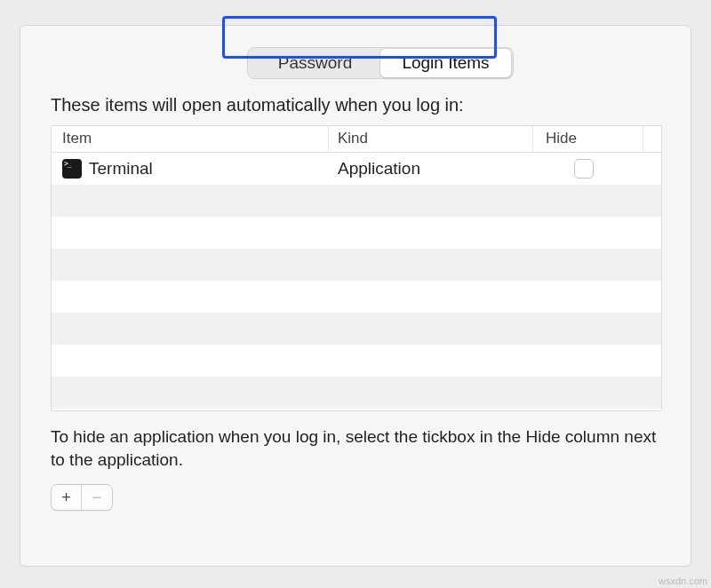  Describe the element at coordinates (431, 169) in the screenshot. I see `cell-kind: Application` at that location.